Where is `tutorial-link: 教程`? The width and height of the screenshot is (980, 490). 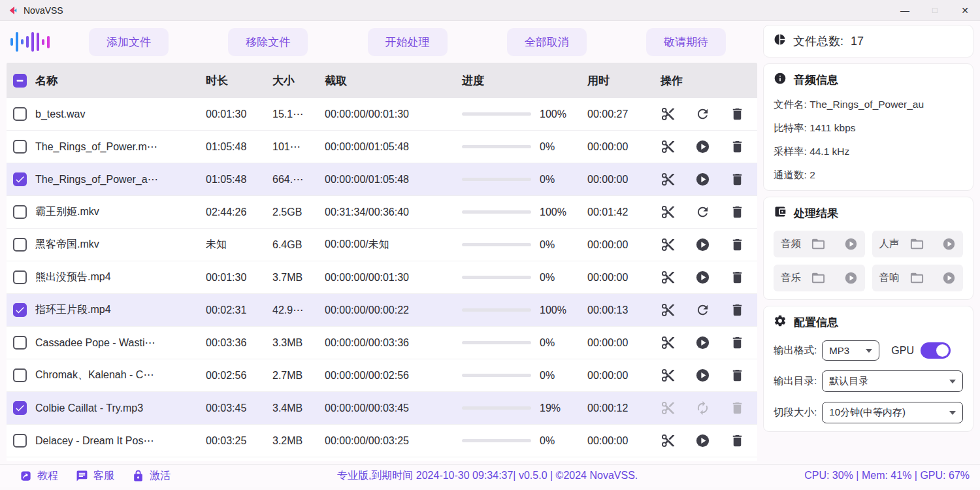 tutorial-link: 教程 is located at coordinates (39, 476).